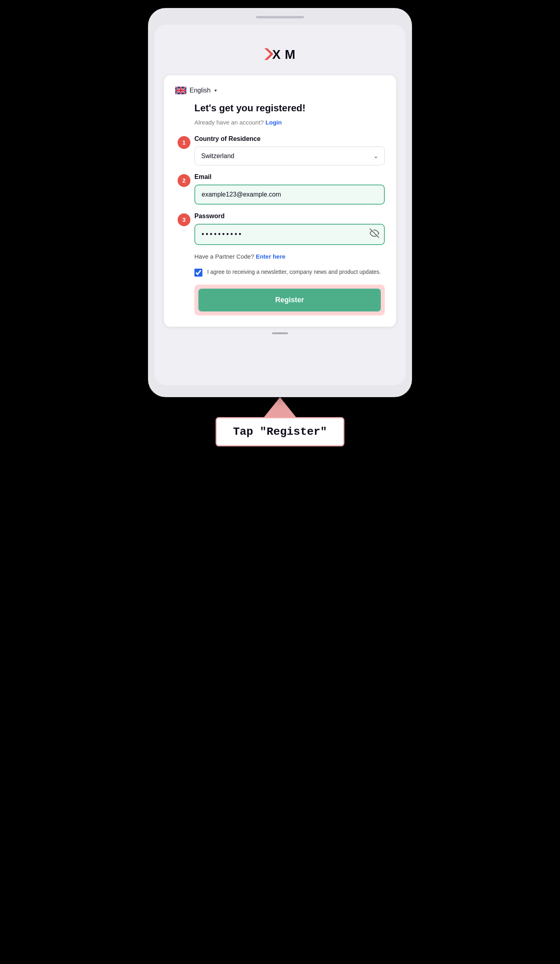 Image resolution: width=560 pixels, height=964 pixels. What do you see at coordinates (280, 201) in the screenshot?
I see `registration-card: English ▾ Let's get you registered! Alre…` at bounding box center [280, 201].